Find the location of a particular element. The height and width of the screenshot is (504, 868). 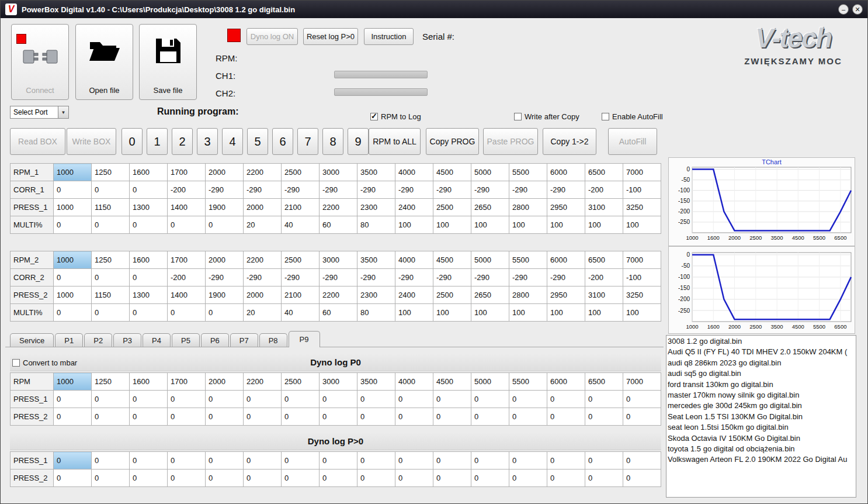

file-list-item: master 170km nowy silnik go digital.bin is located at coordinates (761, 395).